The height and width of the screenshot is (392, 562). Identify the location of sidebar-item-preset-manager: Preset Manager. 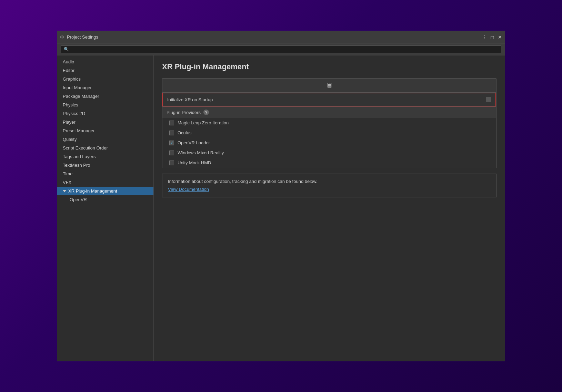
(106, 131).